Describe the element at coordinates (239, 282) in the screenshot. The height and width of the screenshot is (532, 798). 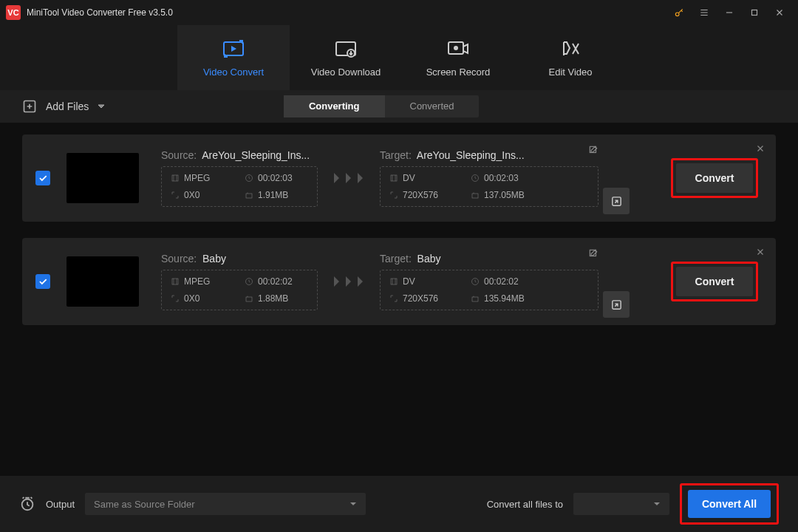
I see `source-block: Source: Baby MPEG 00:02:02 0X0 1.88MB` at that location.